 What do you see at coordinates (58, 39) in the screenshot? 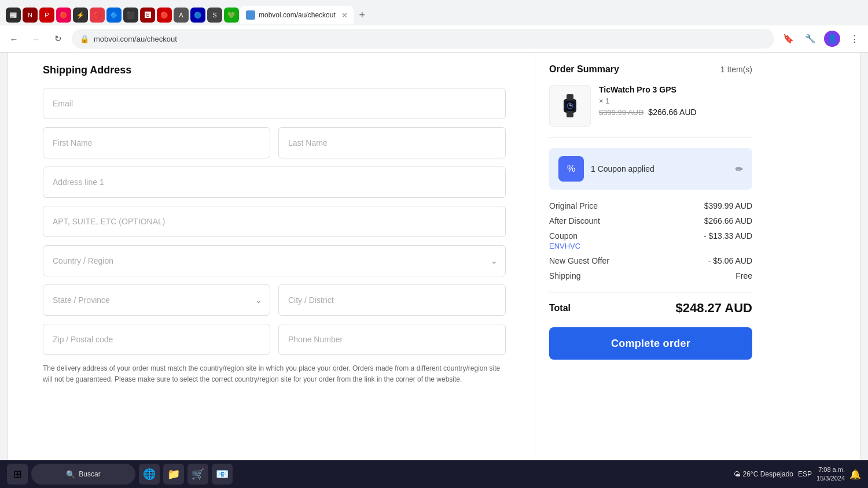
I see `reload-button: ↻` at bounding box center [58, 39].